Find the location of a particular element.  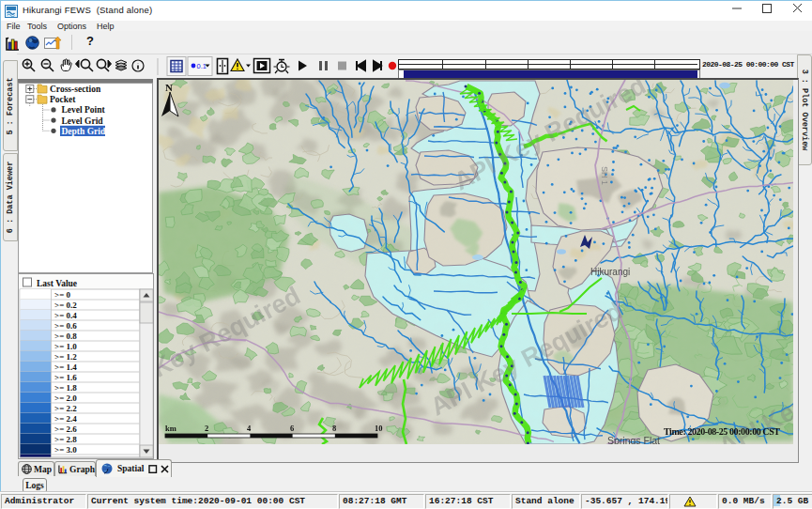

svg-text: Level Grid is located at coordinates (83, 121).